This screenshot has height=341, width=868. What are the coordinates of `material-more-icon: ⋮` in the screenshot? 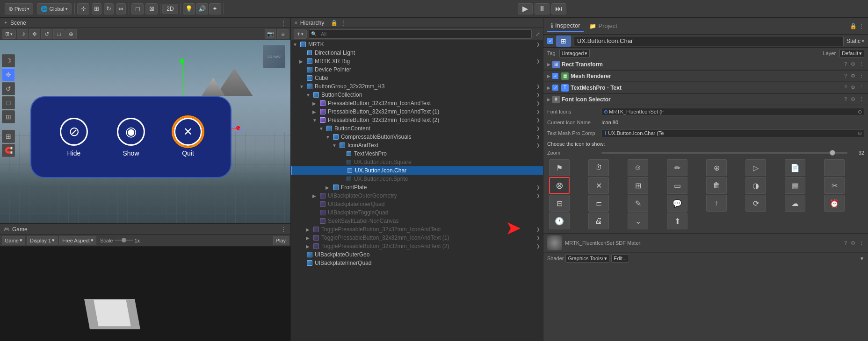 It's located at (861, 243).